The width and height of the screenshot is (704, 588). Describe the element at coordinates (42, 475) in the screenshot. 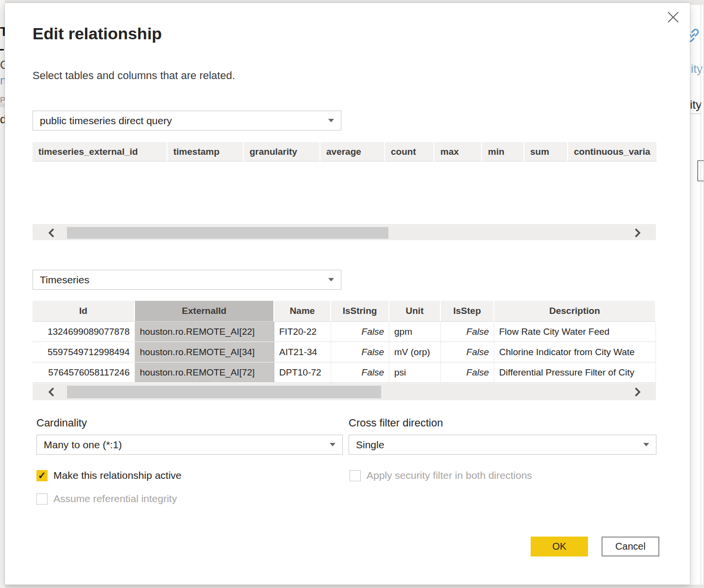

I see `checkbox-checked-icon: ✓` at that location.